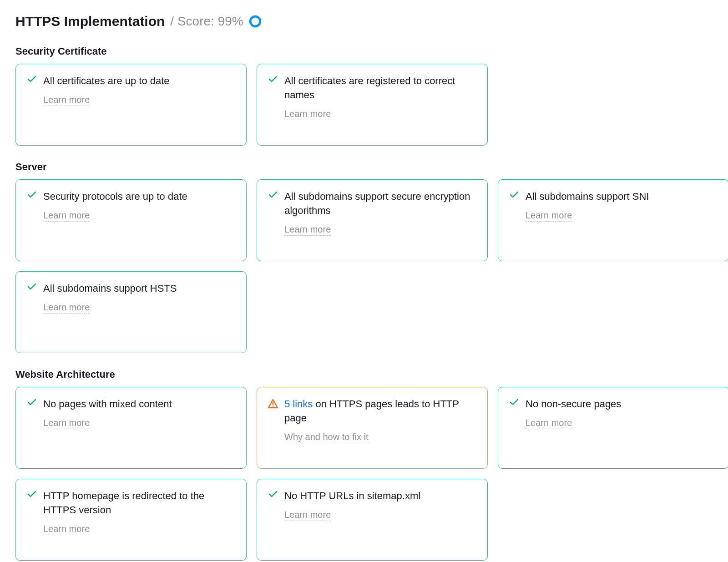  What do you see at coordinates (131, 220) in the screenshot?
I see `card-security-protocols: Security protocols are up to date Learn …` at bounding box center [131, 220].